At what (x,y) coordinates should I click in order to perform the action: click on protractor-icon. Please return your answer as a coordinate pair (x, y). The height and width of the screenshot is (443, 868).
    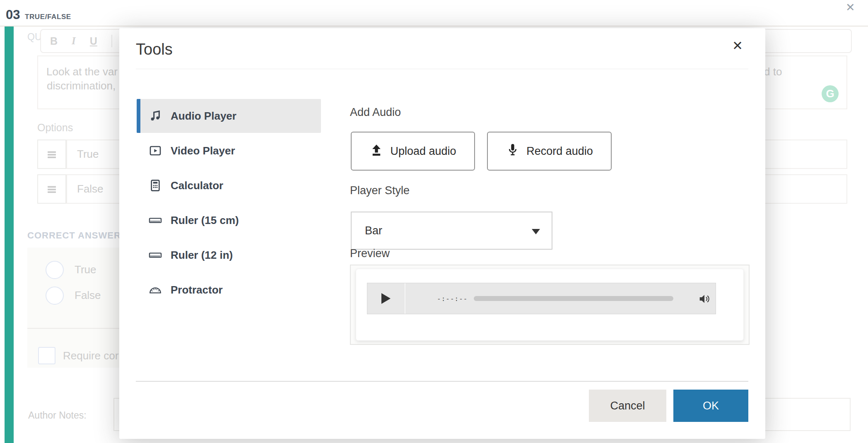
    Looking at the image, I should click on (155, 290).